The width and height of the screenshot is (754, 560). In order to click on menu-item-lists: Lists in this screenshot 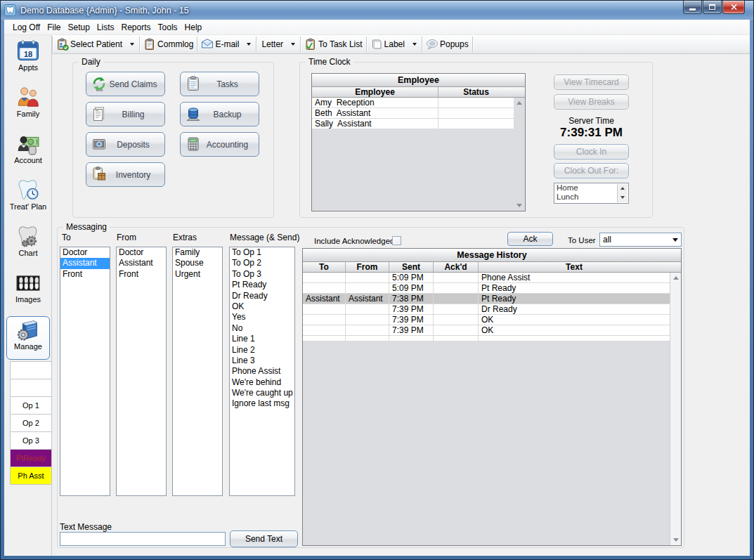, I will do `click(105, 27)`.